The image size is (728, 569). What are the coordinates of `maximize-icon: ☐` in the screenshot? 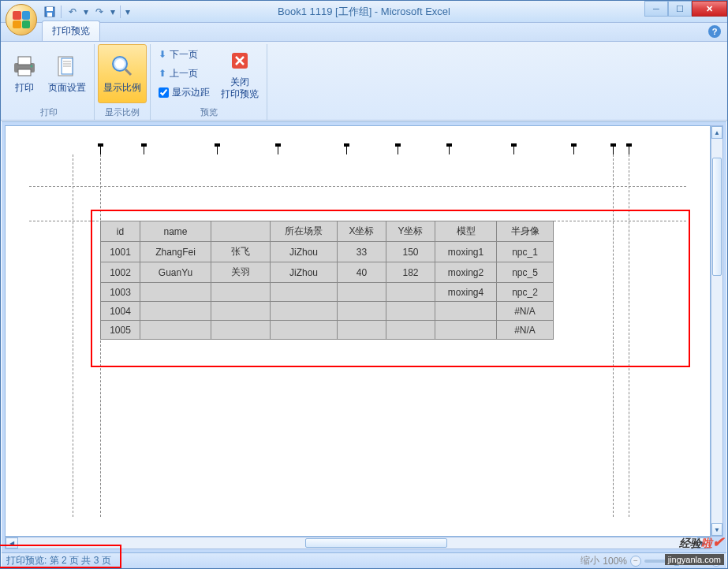 It's located at (680, 9).